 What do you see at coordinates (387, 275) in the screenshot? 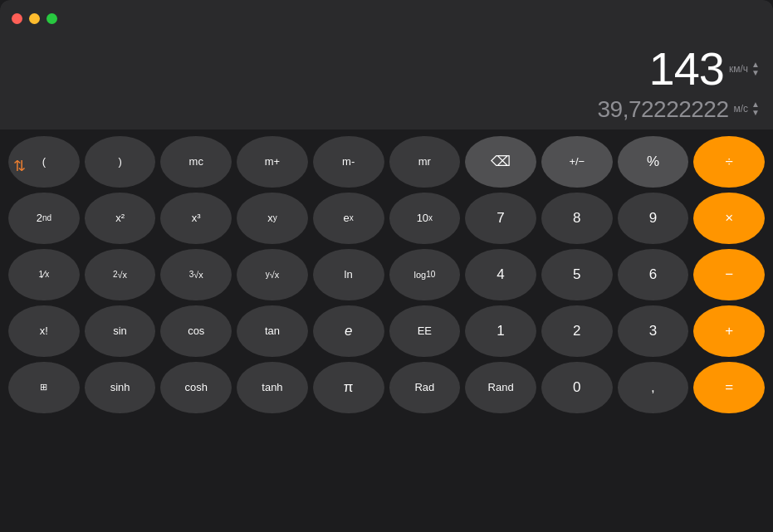
I see `button-row-3: 1⁄x 2√x 3√x y√x ln log10 4 5 6 −` at bounding box center [387, 275].